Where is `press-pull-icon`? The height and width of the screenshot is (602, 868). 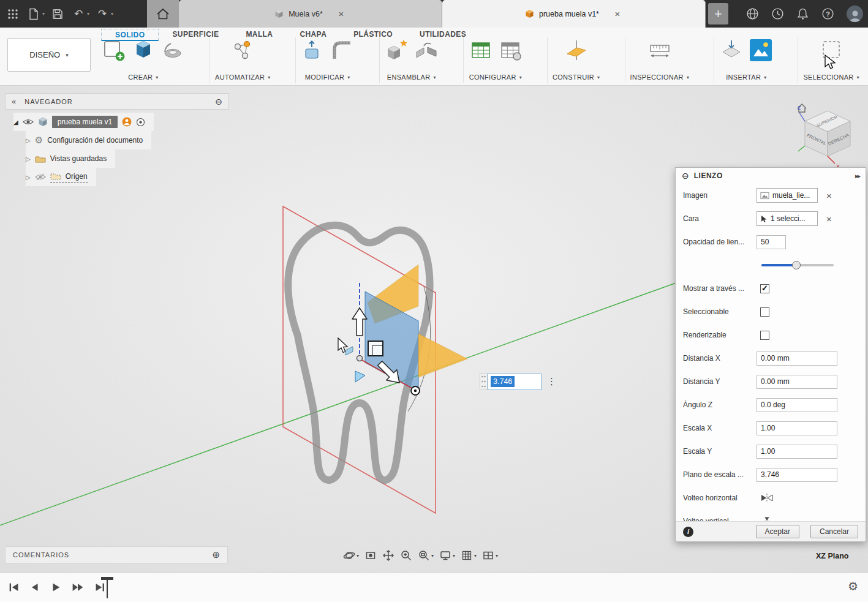 press-pull-icon is located at coordinates (313, 50).